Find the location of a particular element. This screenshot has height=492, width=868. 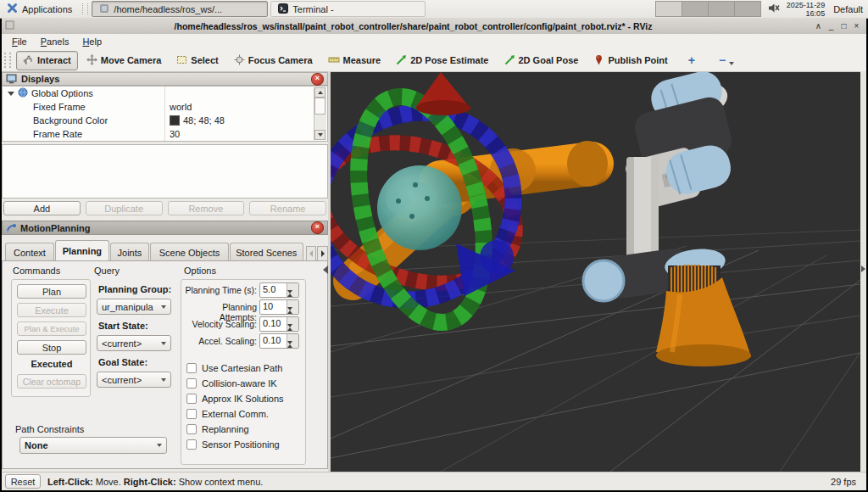

execute-button: Execute is located at coordinates (52, 310).